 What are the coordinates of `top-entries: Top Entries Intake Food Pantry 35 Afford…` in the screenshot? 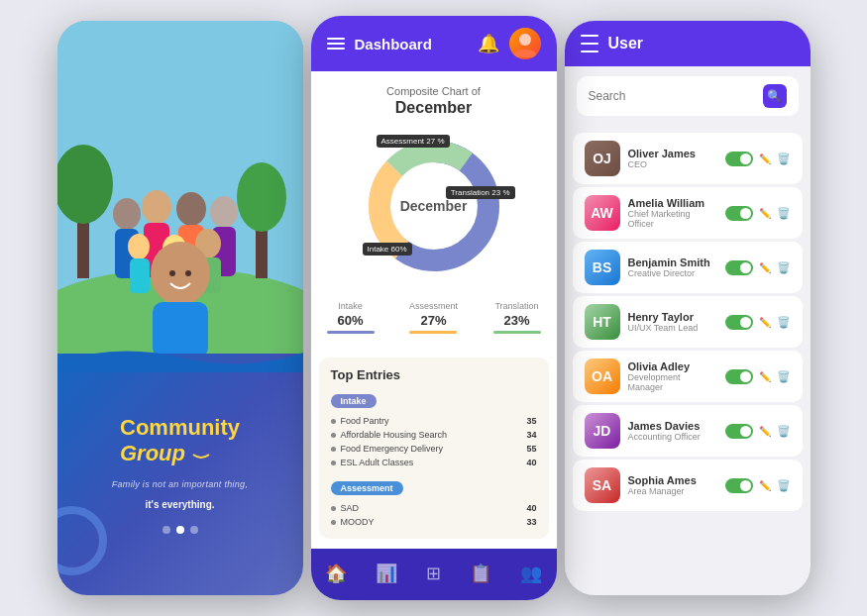 It's located at (434, 448).